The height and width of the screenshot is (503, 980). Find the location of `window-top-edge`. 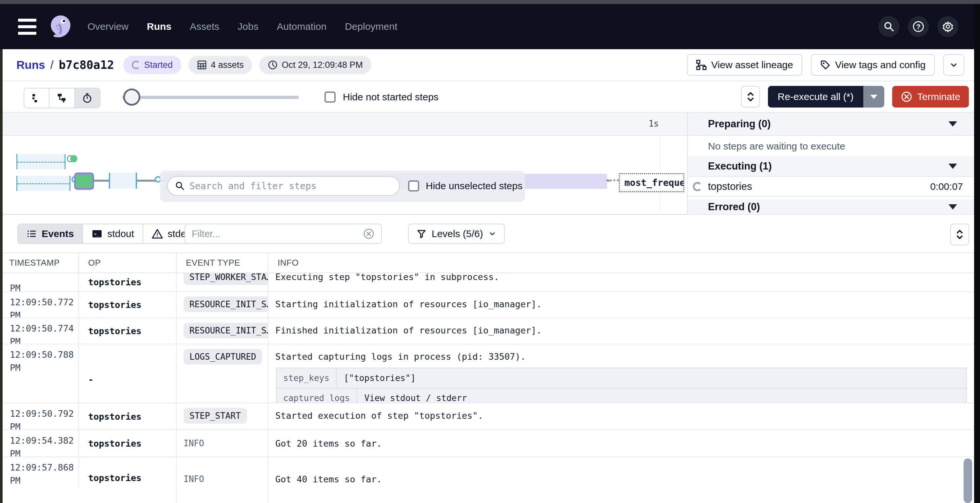

window-top-edge is located at coordinates (490, 2).